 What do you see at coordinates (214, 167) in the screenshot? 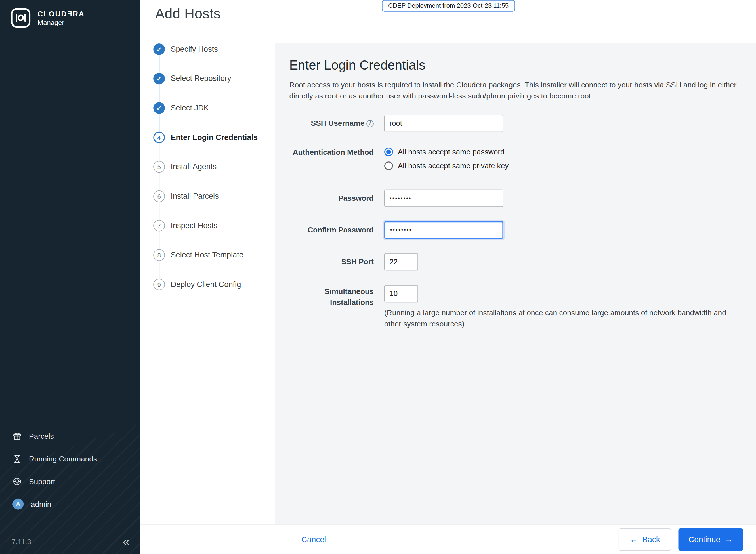
I see `step-5-install-agents: 5 Install Agents` at bounding box center [214, 167].